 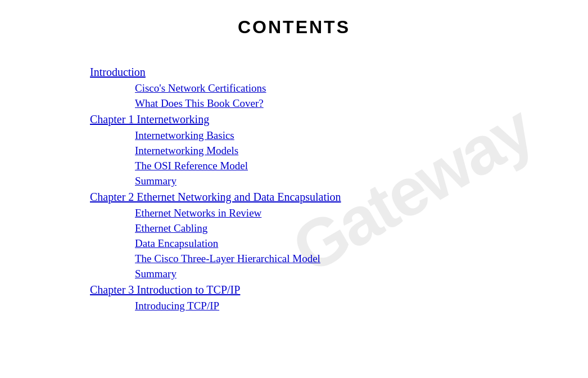 I want to click on toc-chapter-item: Chapter 1 Internetworking, so click(x=322, y=119).